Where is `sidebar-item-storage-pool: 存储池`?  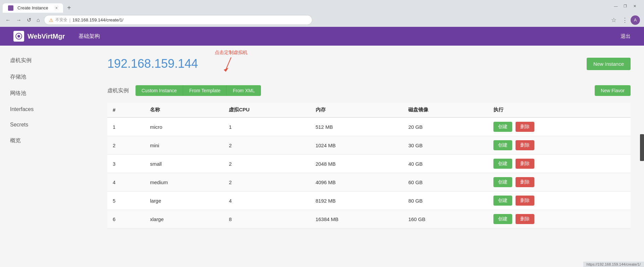
sidebar-item-storage-pool: 存储池 is located at coordinates (47, 77).